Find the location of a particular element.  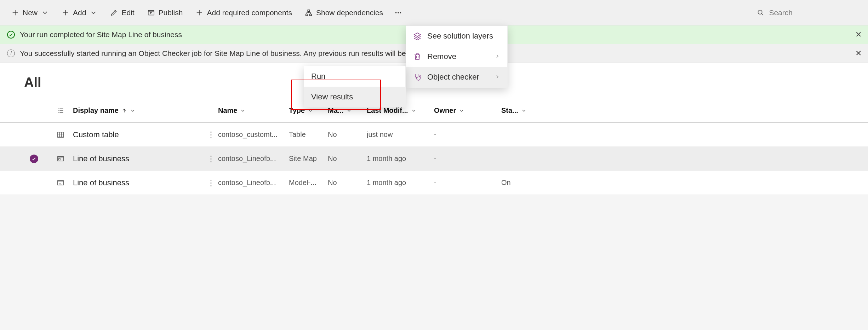

submenu-view-results: View results is located at coordinates (355, 97).